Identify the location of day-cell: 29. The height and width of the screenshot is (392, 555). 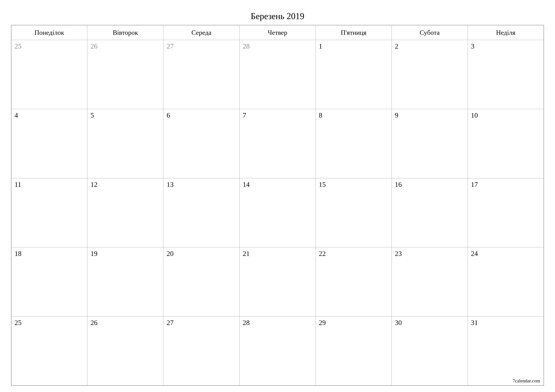
(353, 351).